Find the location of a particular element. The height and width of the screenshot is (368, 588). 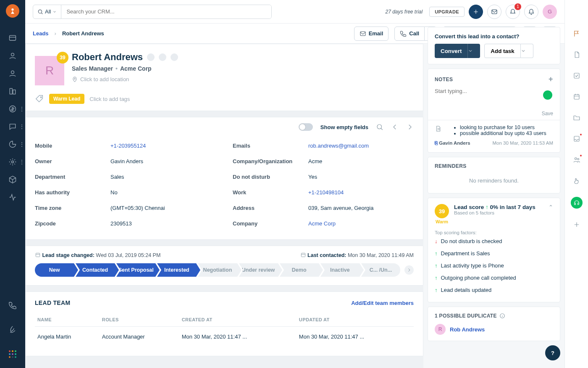

upgrade-button: UPGRADE is located at coordinates (447, 12).